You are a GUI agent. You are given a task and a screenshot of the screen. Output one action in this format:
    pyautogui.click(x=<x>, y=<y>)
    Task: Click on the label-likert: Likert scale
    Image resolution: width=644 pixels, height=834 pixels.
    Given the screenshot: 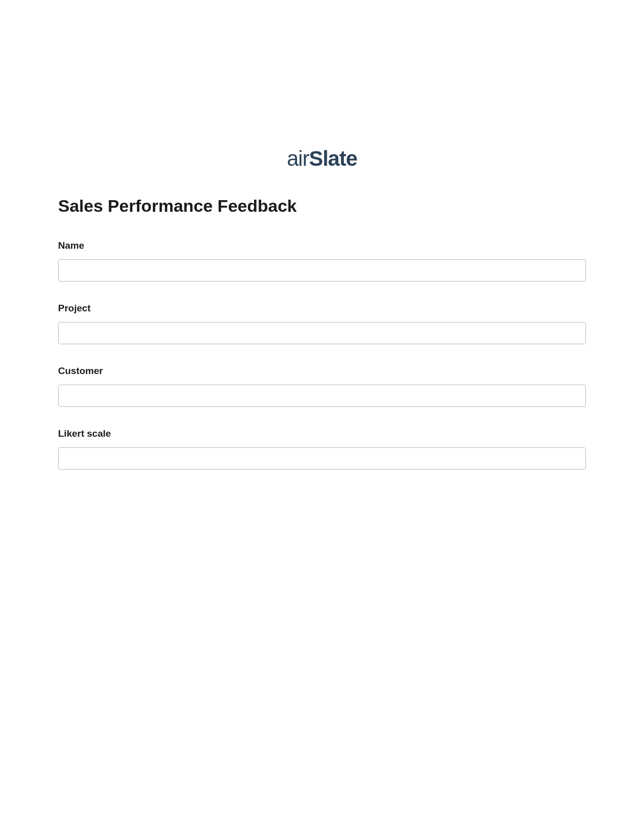 What is the action you would take?
    pyautogui.click(x=322, y=434)
    